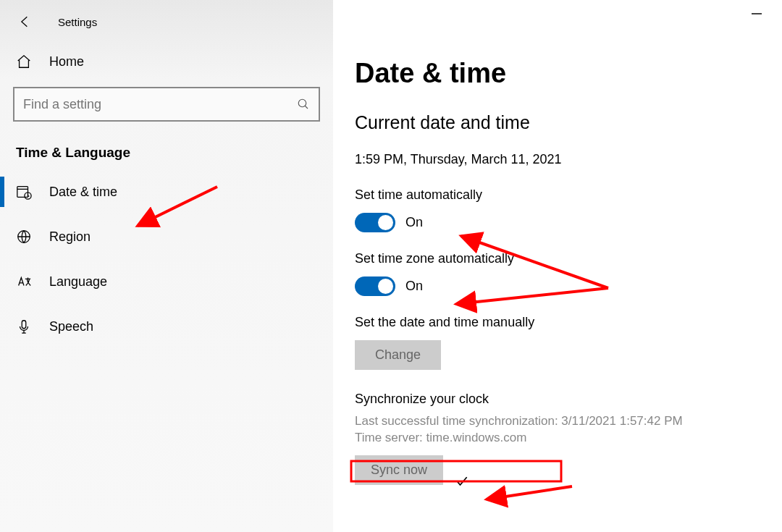  Describe the element at coordinates (24, 237) in the screenshot. I see `globe-icon` at that location.